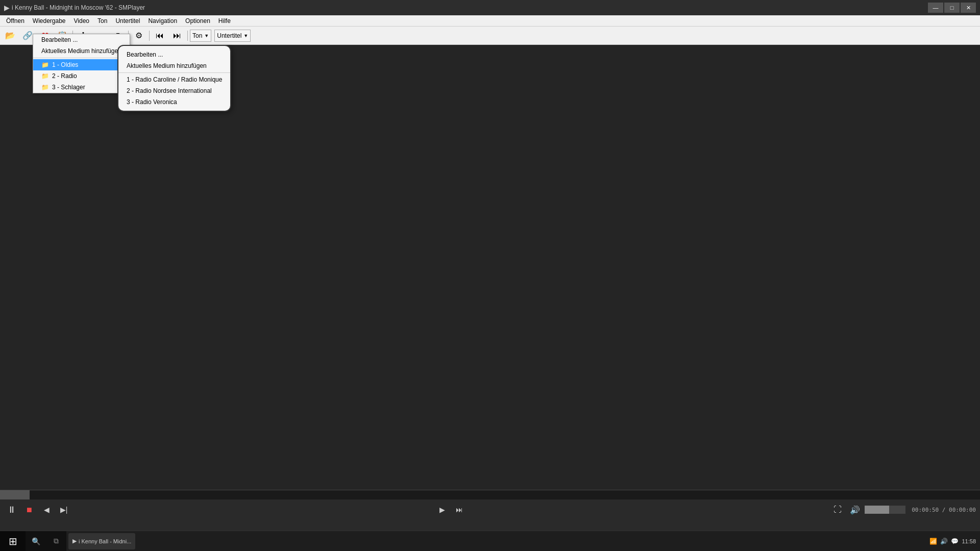 This screenshot has width=980, height=551. Describe the element at coordinates (15, 495) in the screenshot. I see `progress-fill` at that location.